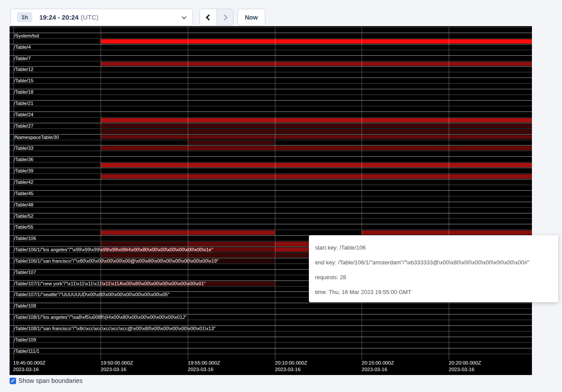 The height and width of the screenshot is (392, 562). Describe the element at coordinates (24, 205) in the screenshot. I see `span-key-label: /Table/48` at that location.